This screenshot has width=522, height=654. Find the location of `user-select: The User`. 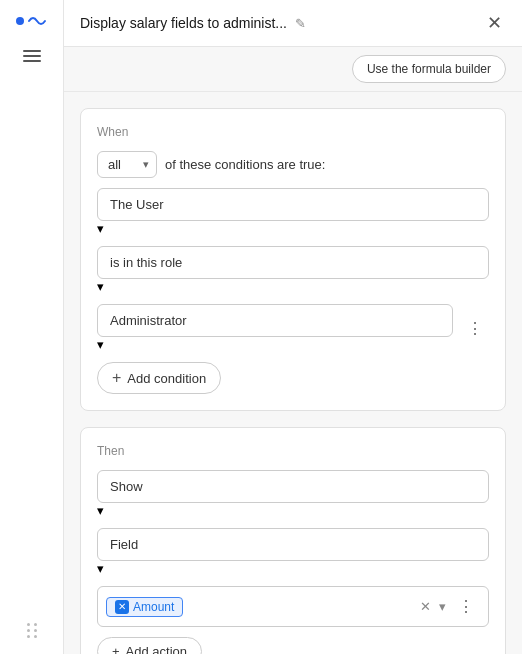

user-select: The User is located at coordinates (293, 204).